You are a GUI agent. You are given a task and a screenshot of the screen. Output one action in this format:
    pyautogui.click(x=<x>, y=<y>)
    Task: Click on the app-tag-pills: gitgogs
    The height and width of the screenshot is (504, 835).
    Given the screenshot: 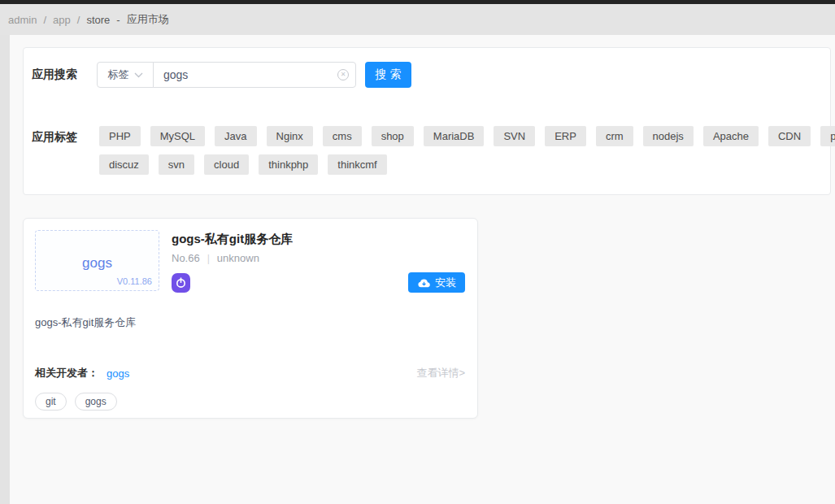 What is the action you would take?
    pyautogui.click(x=250, y=402)
    